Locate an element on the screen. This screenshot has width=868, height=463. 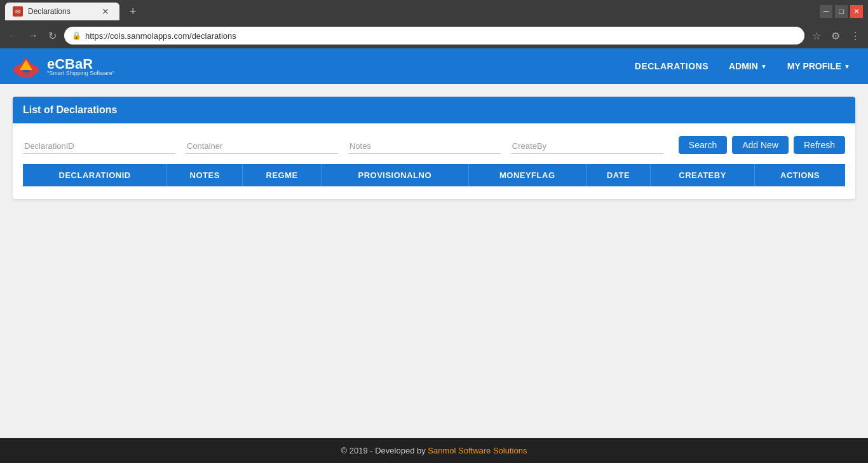
tab-favicon is located at coordinates (18, 11).